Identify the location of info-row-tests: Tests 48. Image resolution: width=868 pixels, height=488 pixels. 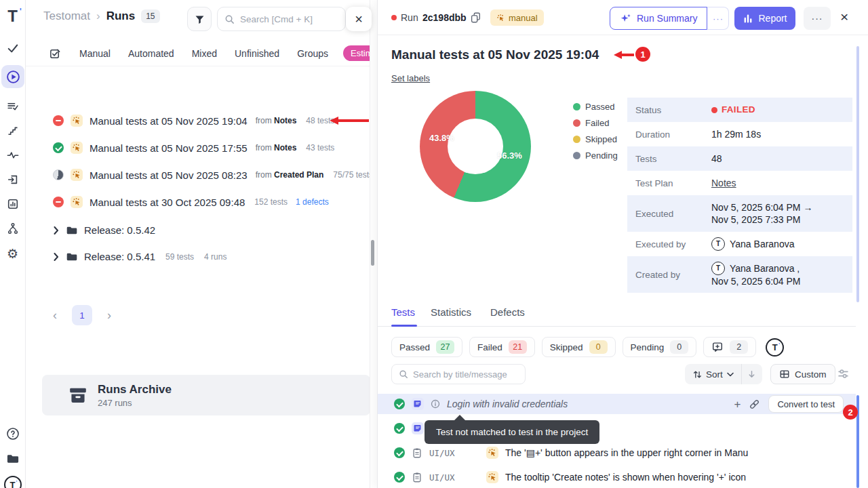
(740, 159).